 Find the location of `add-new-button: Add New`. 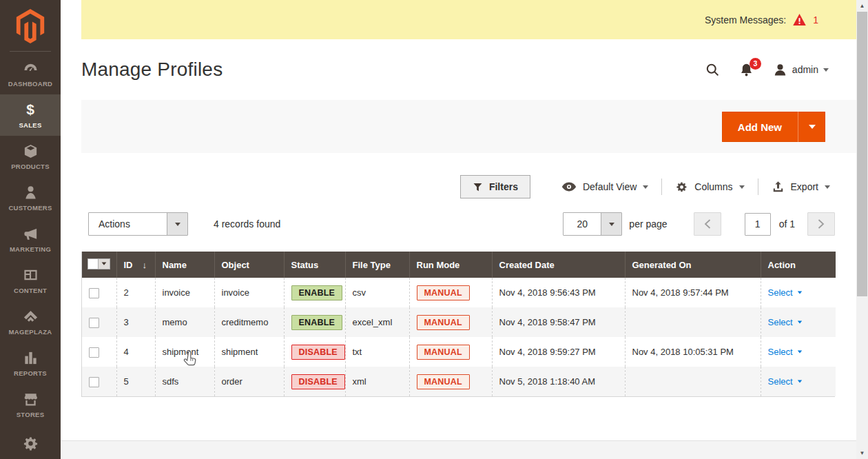

add-new-button: Add New is located at coordinates (774, 127).